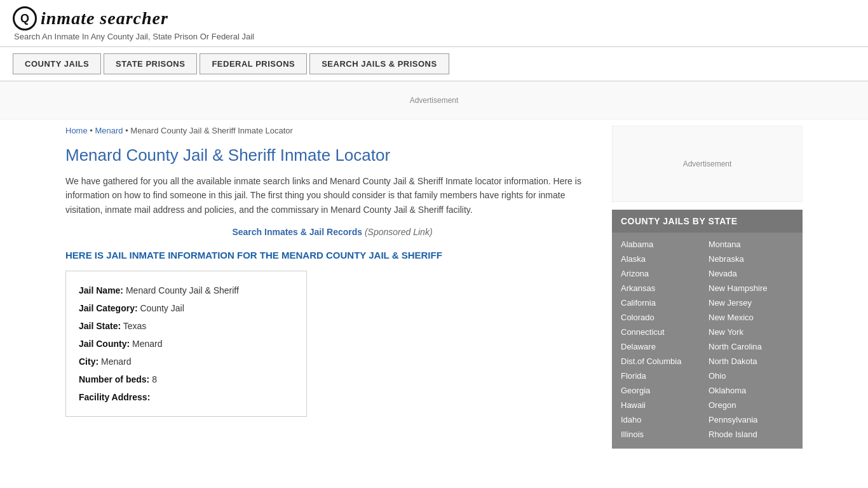 The width and height of the screenshot is (868, 488). What do you see at coordinates (114, 379) in the screenshot?
I see `beds-label: Number of beds:` at bounding box center [114, 379].